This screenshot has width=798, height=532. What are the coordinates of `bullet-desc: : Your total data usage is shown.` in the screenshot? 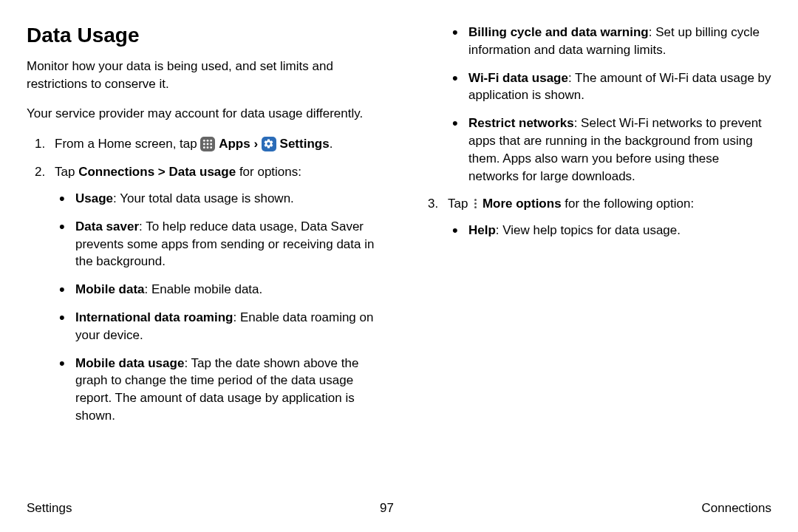 It's located at (204, 198).